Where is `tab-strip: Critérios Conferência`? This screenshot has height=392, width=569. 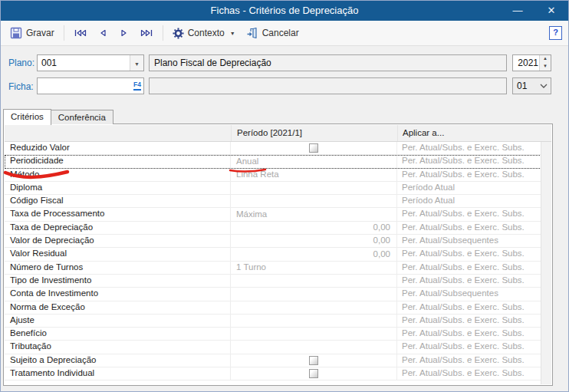
tab-strip: Critérios Conferência is located at coordinates (58, 117).